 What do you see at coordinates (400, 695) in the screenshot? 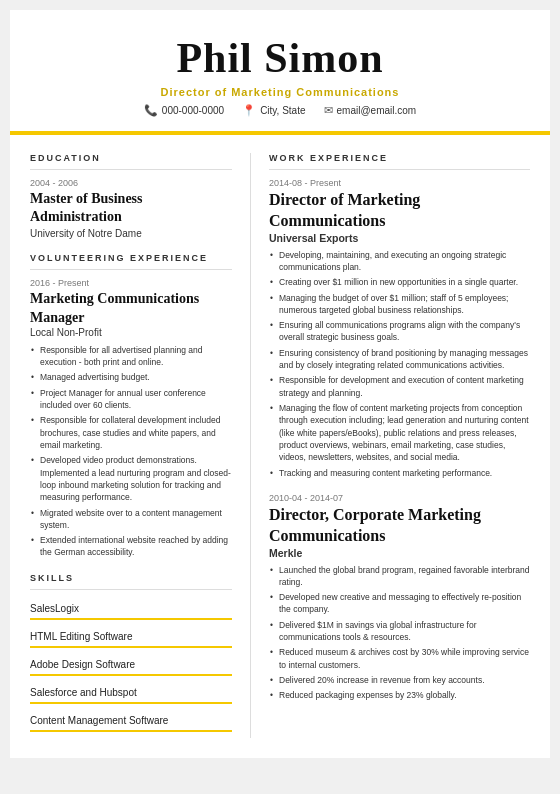
I see `list-item: Reduced packaging expenses by 23% global…` at bounding box center [400, 695].